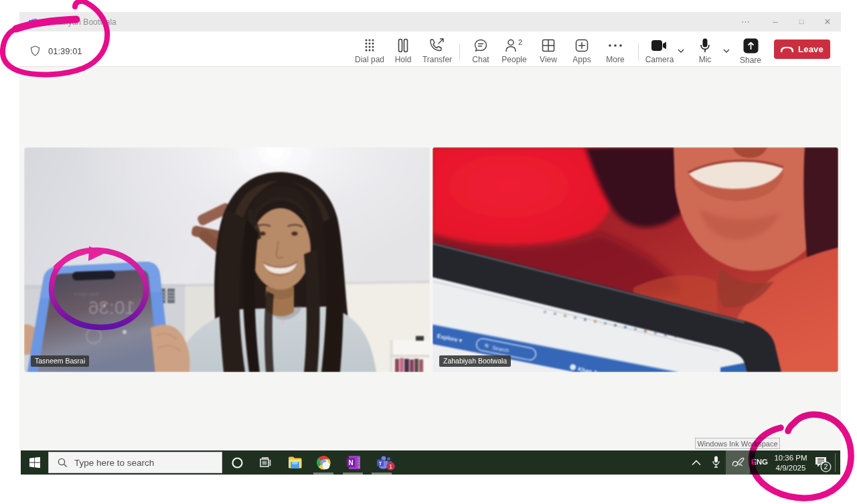  I want to click on svg-text: Wed, April 9, so click(86, 295).